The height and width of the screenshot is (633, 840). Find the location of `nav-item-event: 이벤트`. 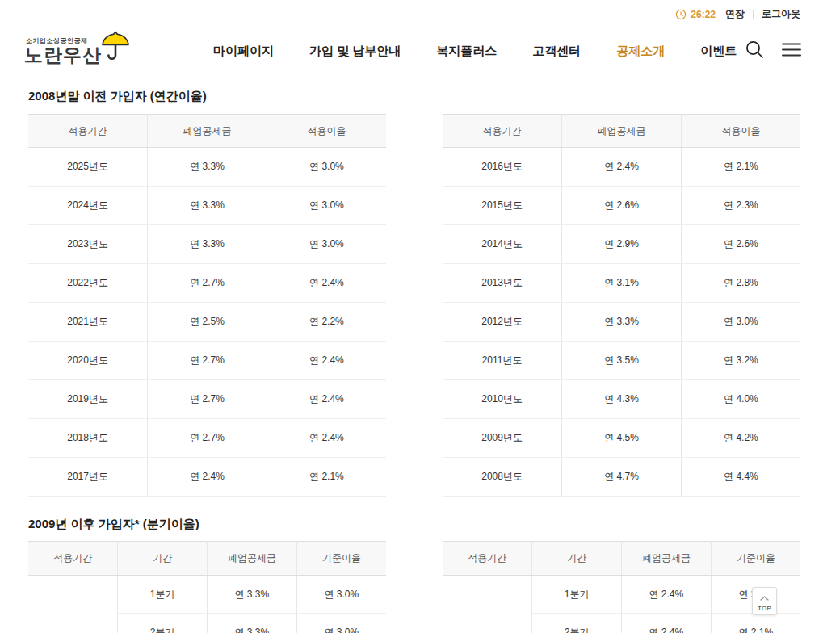

nav-item-event: 이벤트 is located at coordinates (719, 52).